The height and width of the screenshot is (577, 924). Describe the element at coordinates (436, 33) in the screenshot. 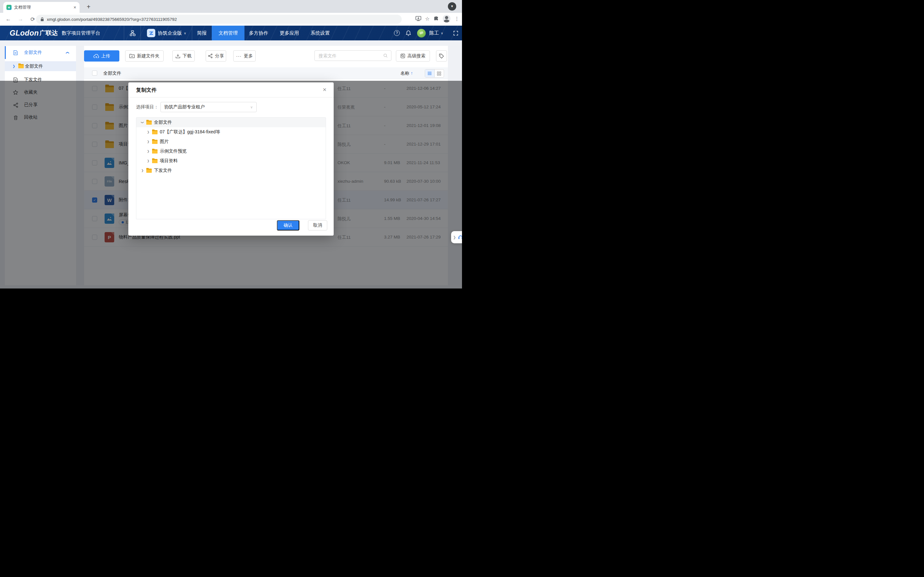

I see `user-menu: 陈工 ∨` at that location.